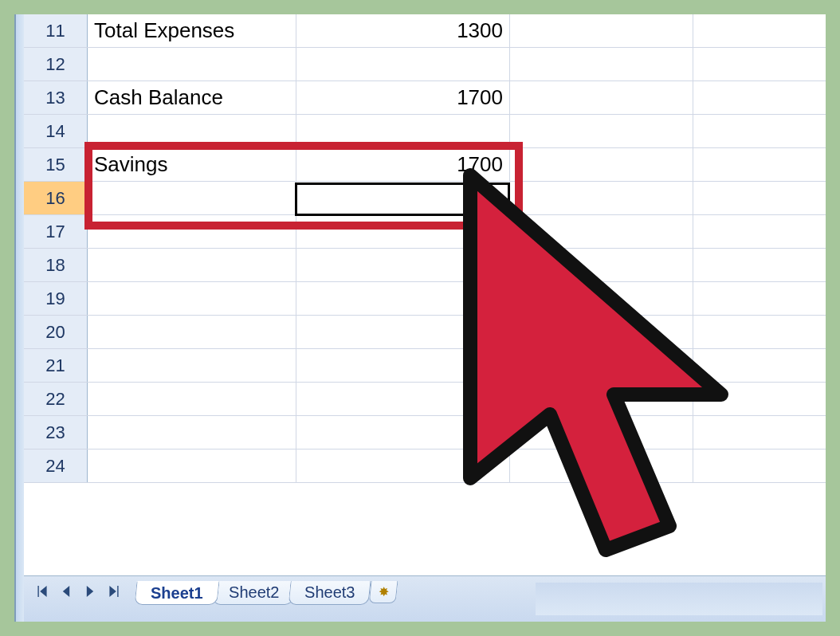 Image resolution: width=840 pixels, height=636 pixels. Describe the element at coordinates (602, 30) in the screenshot. I see `cell-C11` at that location.